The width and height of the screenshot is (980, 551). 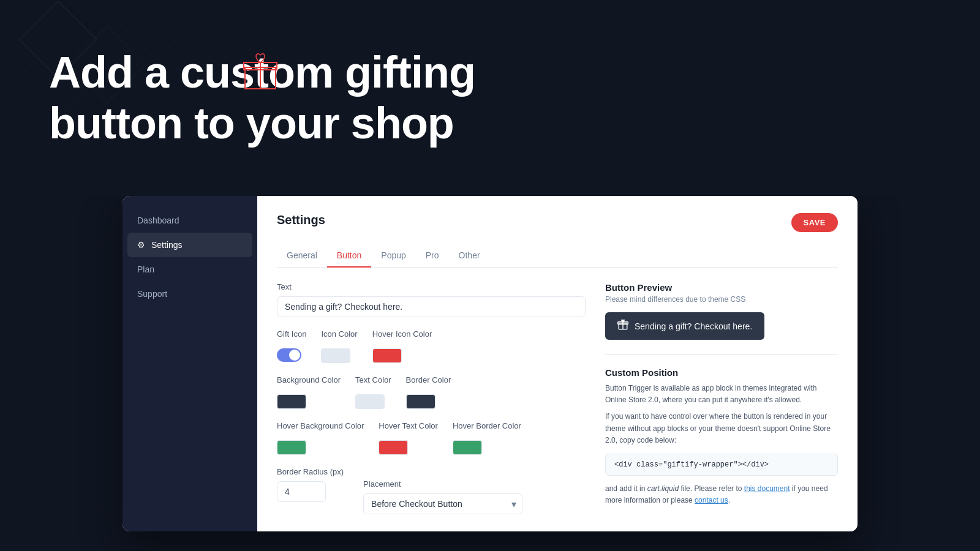 What do you see at coordinates (310, 471) in the screenshot?
I see `border-radius-label: Border Radius (px)` at bounding box center [310, 471].